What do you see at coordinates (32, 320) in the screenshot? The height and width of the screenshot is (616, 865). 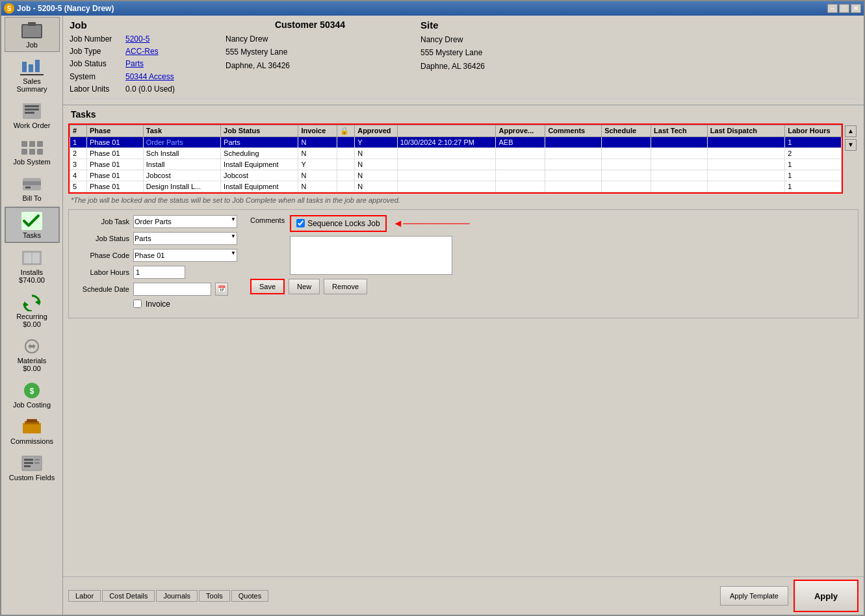 I see `sidebar-item-recurring-label: Recurring$0.00` at bounding box center [32, 320].